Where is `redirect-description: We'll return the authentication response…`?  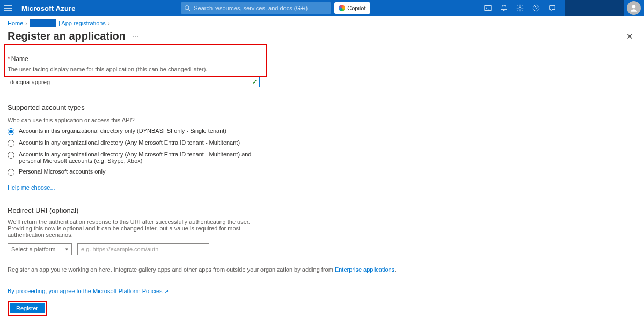
redirect-description: We'll return the authentication response… is located at coordinates (134, 228).